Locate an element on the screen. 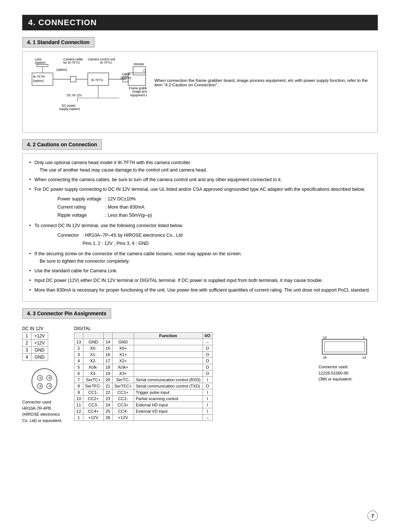  connection-diagram: Lans (option) Camera cable for IK-TF7U (… is located at coordinates (200, 92).